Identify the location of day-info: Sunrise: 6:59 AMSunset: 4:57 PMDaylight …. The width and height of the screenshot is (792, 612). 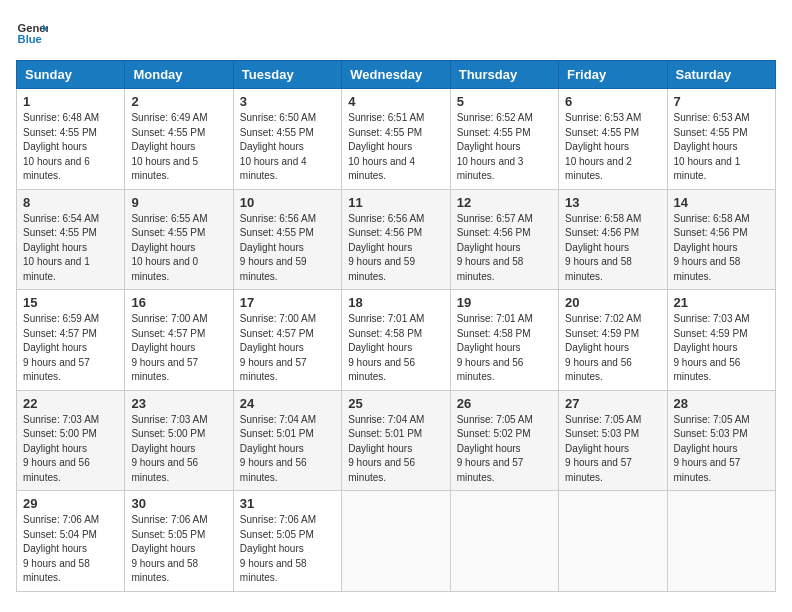
(61, 348).